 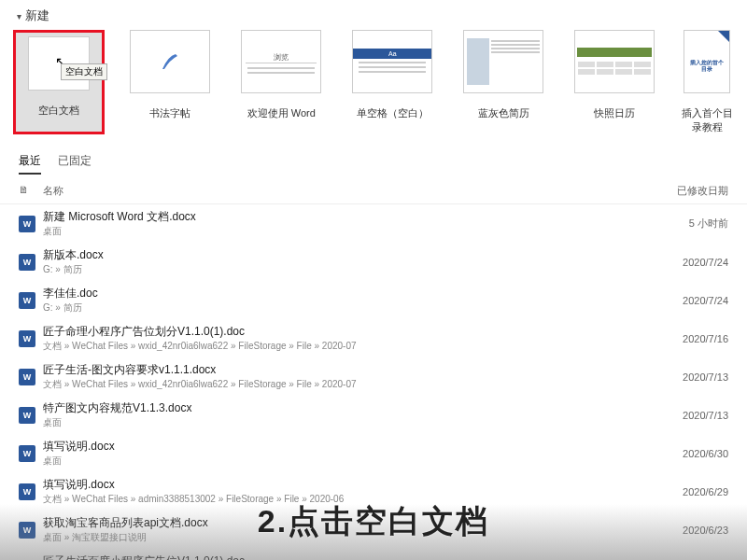 I want to click on file-name: 李佳佳.doc, so click(x=352, y=293).